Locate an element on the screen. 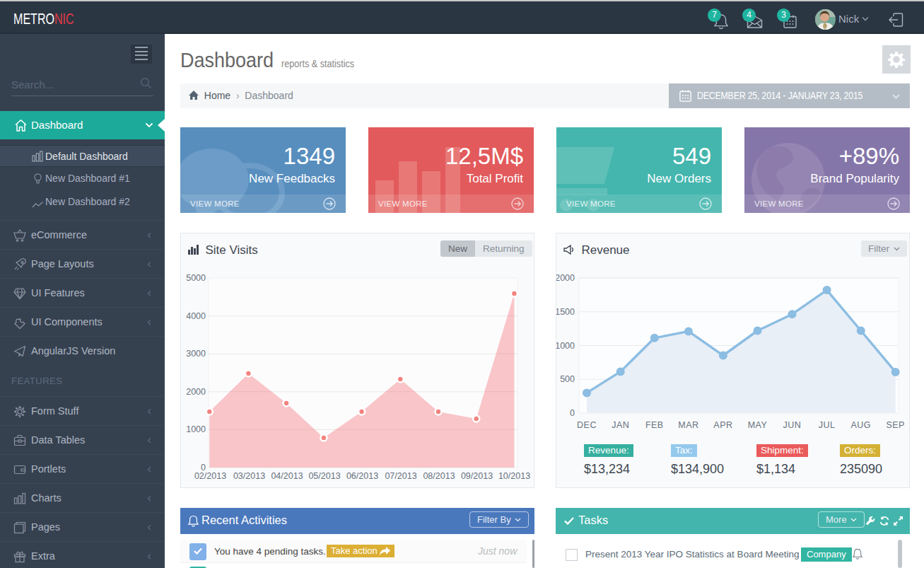  svg-text: SEP is located at coordinates (895, 425).